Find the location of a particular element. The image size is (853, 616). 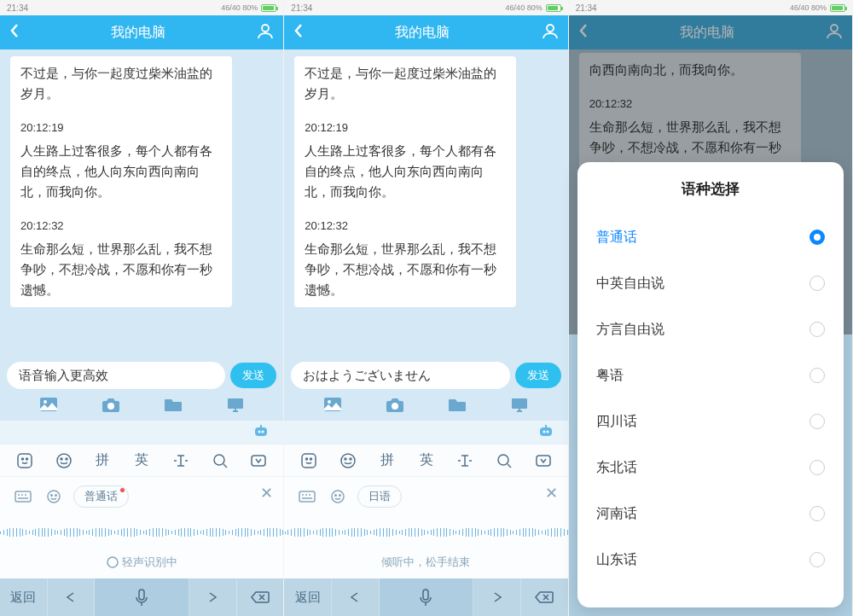

voice-panel: 普通话 ✕ 轻声识别中 is located at coordinates (142, 527).